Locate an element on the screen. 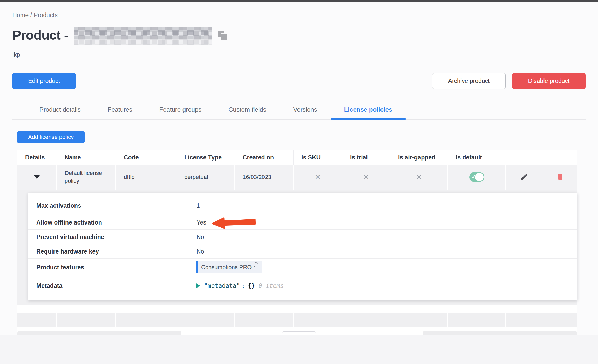  delete-cell is located at coordinates (560, 177).